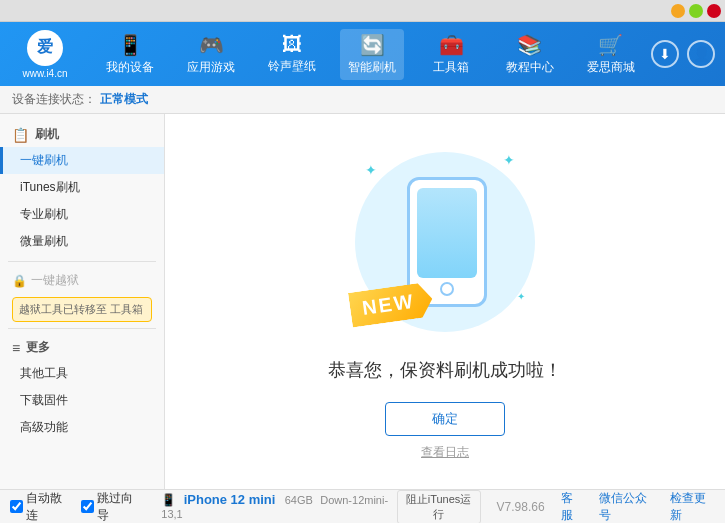 Image resolution: width=725 pixels, height=523 pixels. Describe the element at coordinates (665, 54) in the screenshot. I see `download-button: ⬇` at that location.